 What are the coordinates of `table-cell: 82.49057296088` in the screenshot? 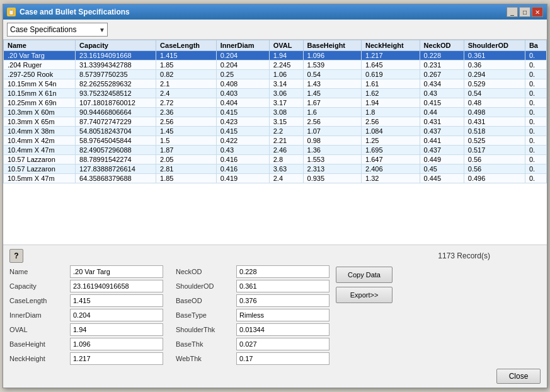 It's located at (116, 150).